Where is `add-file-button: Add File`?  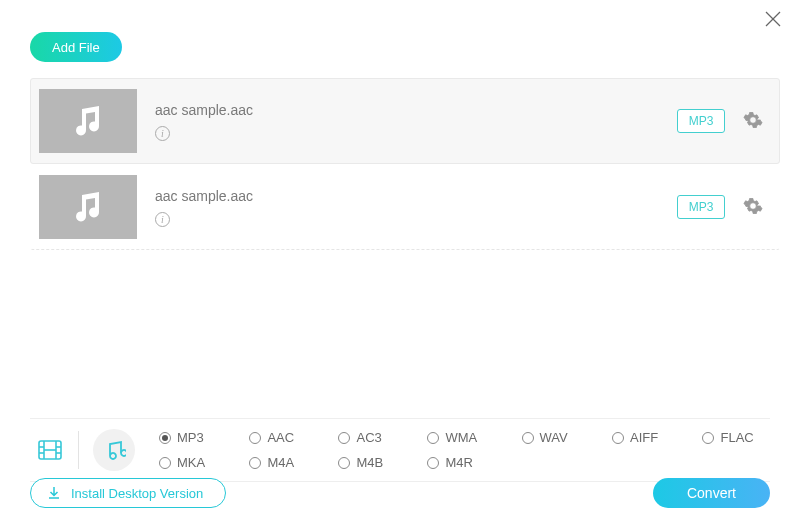 add-file-button: Add File is located at coordinates (76, 47).